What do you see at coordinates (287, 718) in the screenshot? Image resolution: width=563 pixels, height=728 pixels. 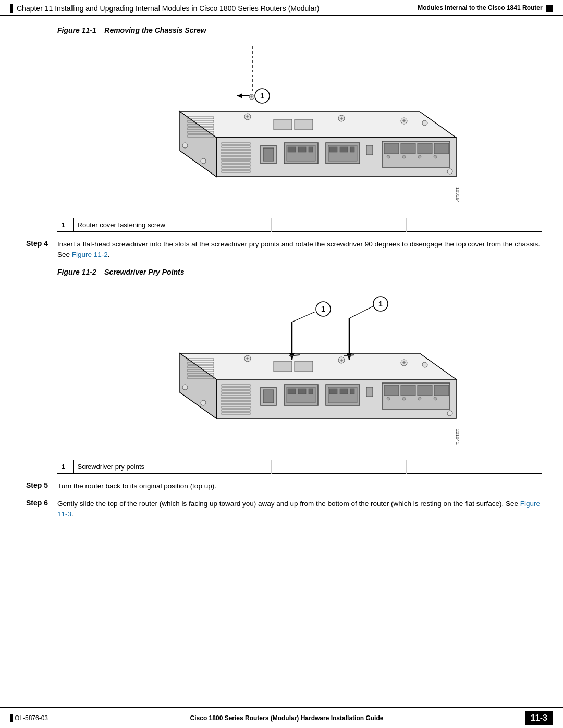 I see `footer-center: Cisco 1800 Series Routers (Modular) Hard…` at bounding box center [287, 718].